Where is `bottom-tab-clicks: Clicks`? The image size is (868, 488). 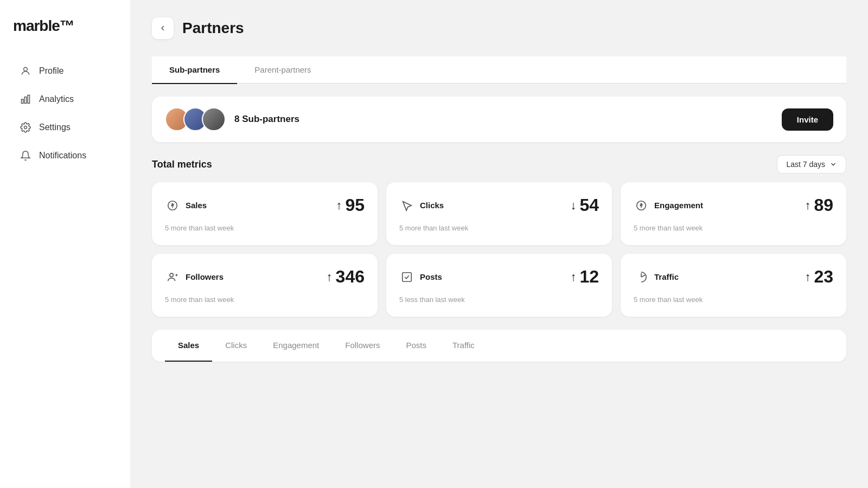 bottom-tab-clicks: Clicks is located at coordinates (236, 346).